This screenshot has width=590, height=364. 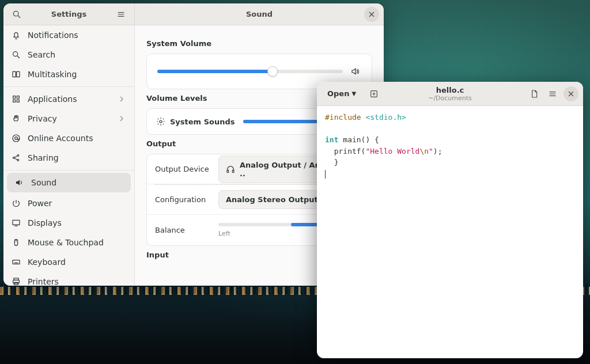 I want to click on triangle-down-icon: ▼, so click(x=354, y=93).